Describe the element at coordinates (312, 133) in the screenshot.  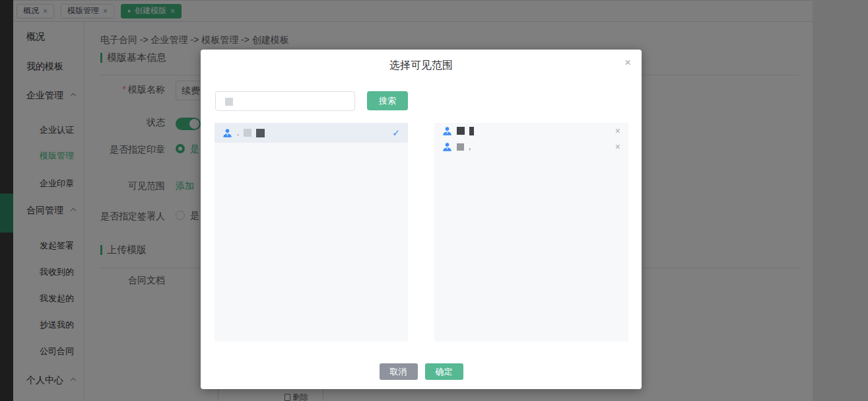
I see `member-row: .✓` at that location.